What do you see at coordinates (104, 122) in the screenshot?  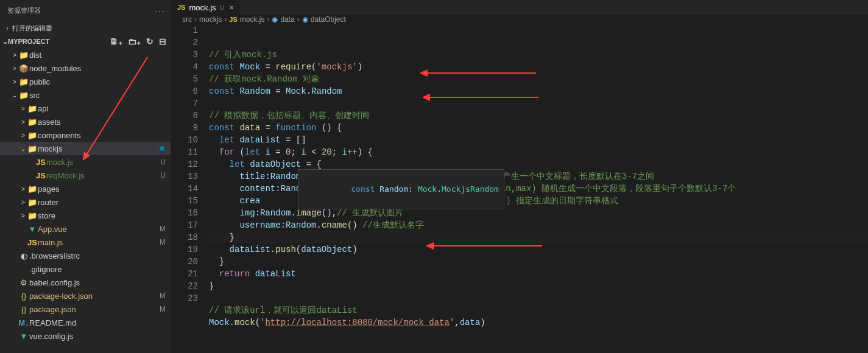 I see `tree-item-label: assets` at bounding box center [104, 122].